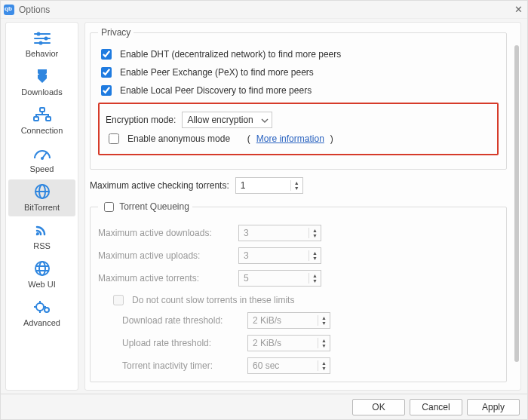 This screenshot has height=420, width=528. What do you see at coordinates (42, 83) in the screenshot?
I see `sidebar-item-downloads: Downloads` at bounding box center [42, 83].